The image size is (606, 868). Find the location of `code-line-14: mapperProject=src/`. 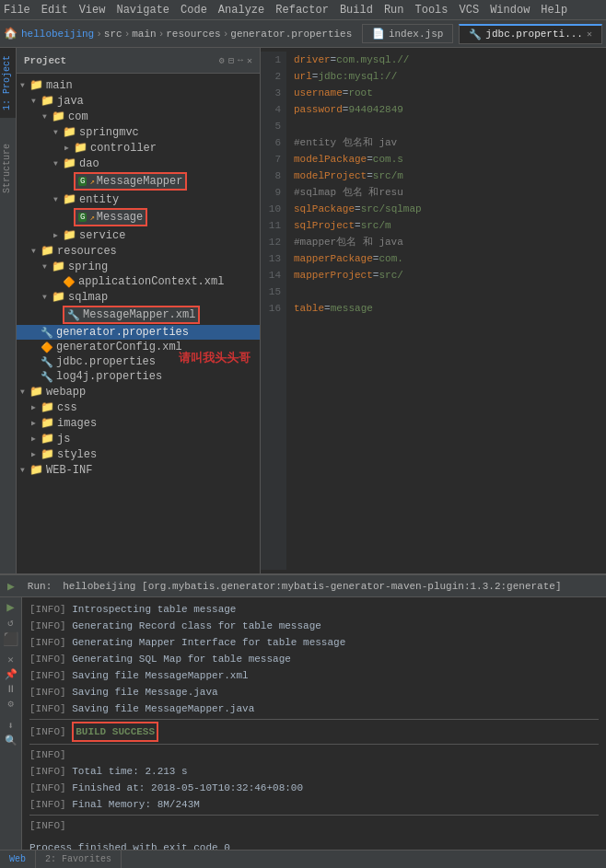

code-line-14: mapperProject=src/ is located at coordinates (449, 275).